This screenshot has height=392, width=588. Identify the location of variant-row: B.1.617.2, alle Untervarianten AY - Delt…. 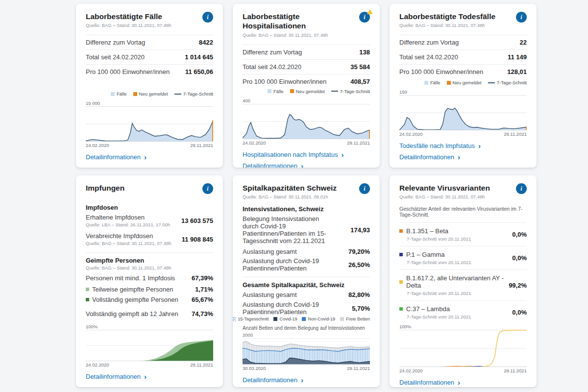
(463, 285).